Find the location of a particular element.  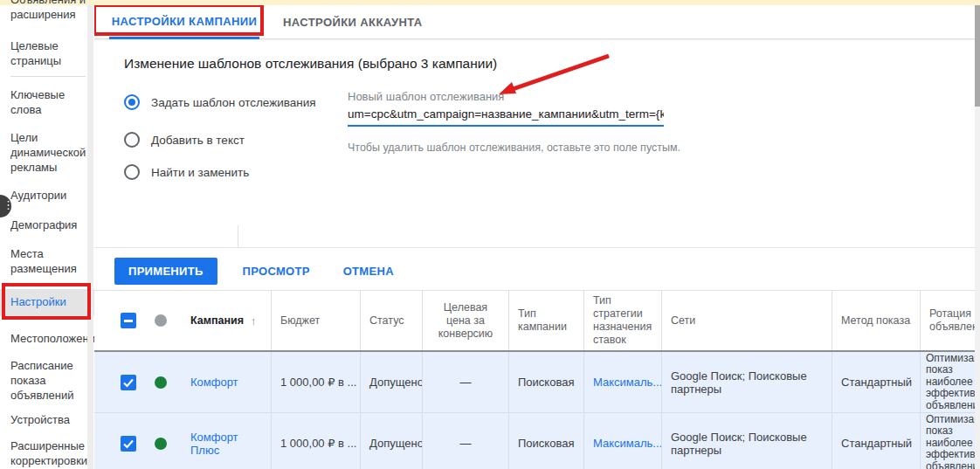

cancel-button: ОТМЕНА is located at coordinates (369, 271).